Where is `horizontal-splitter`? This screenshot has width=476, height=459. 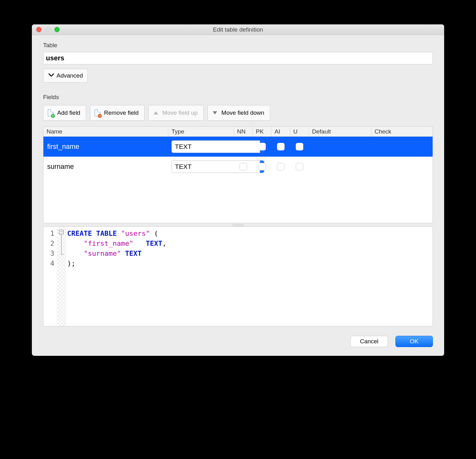 horizontal-splitter is located at coordinates (238, 225).